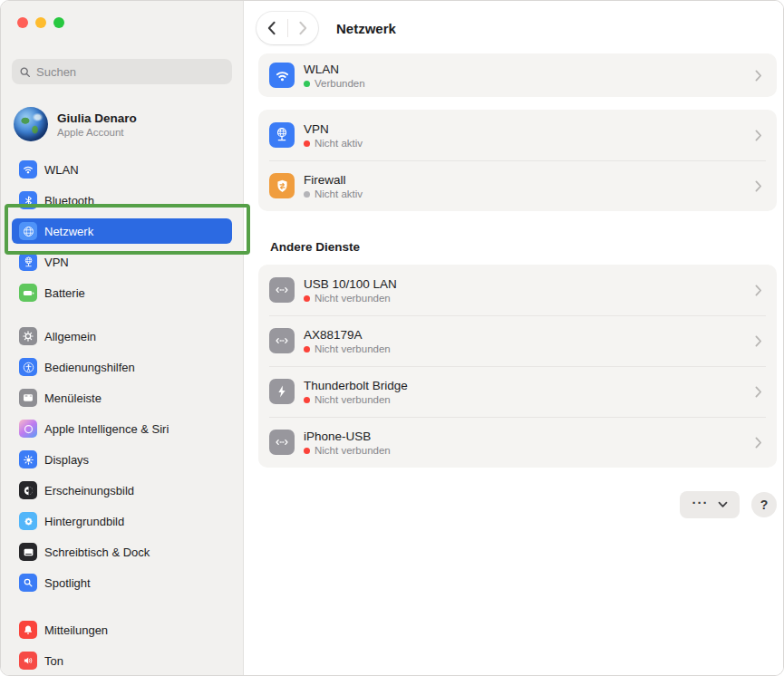 This screenshot has height=676, width=784. What do you see at coordinates (306, 83) in the screenshot?
I see `status-dot-green` at bounding box center [306, 83].